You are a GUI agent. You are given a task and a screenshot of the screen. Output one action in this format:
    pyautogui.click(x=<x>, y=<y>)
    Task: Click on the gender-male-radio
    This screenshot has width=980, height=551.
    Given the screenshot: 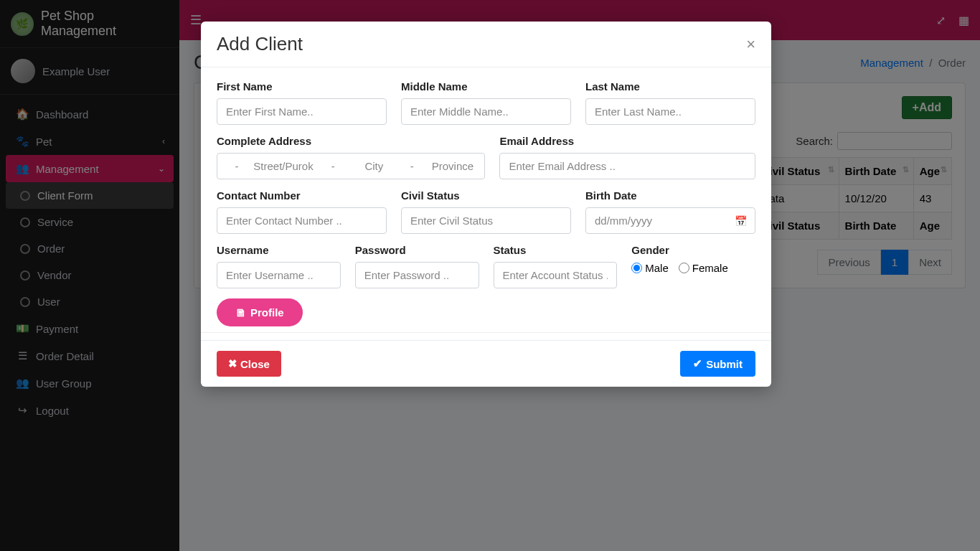 What is the action you would take?
    pyautogui.click(x=637, y=268)
    